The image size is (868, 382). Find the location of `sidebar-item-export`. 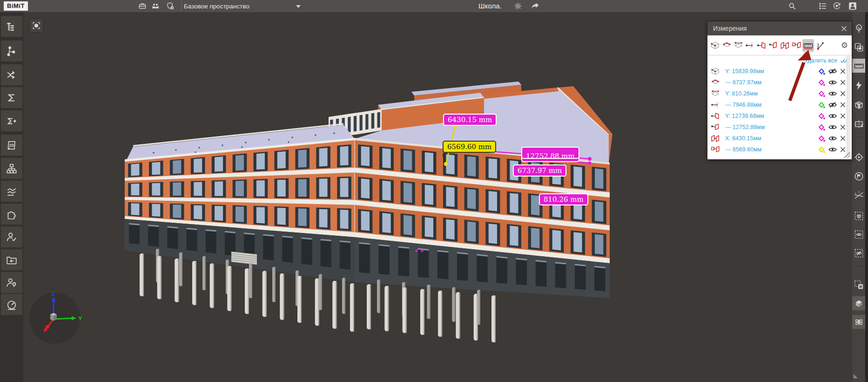

sidebar-item-export is located at coordinates (12, 260).